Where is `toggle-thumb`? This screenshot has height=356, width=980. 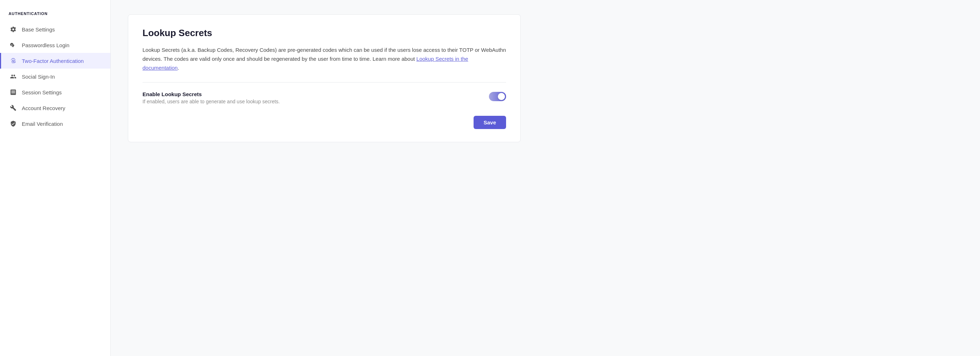
toggle-thumb is located at coordinates (501, 97).